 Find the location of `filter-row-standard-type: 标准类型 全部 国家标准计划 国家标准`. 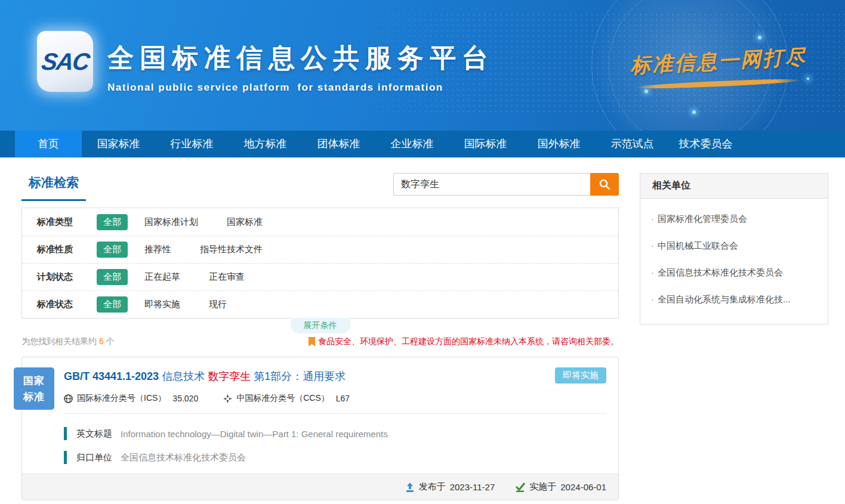

filter-row-standard-type: 标准类型 全部 国家标准计划 国家标准 is located at coordinates (320, 222).